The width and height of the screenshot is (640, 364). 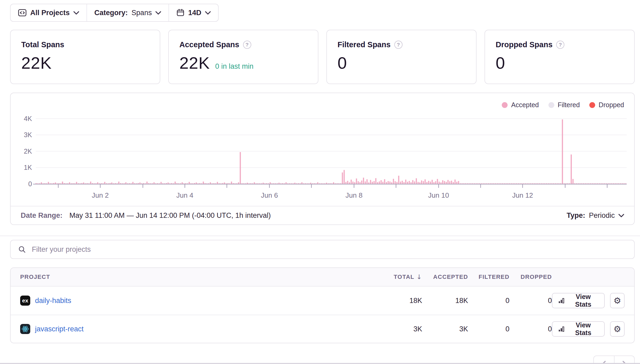 I want to click on table-header-row: PROJECT TOTAL ↓ ACCEPTED FILTERED DROPPE…, so click(x=322, y=277).